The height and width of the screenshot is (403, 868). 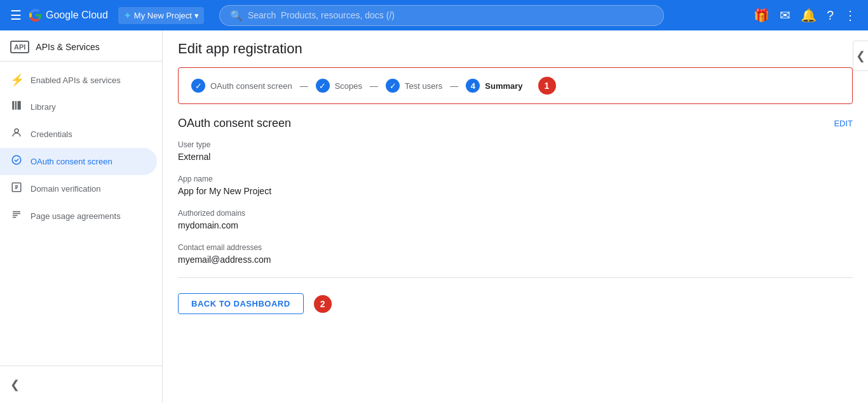 What do you see at coordinates (494, 86) in the screenshot?
I see `step-summary: 4 Summary` at bounding box center [494, 86].